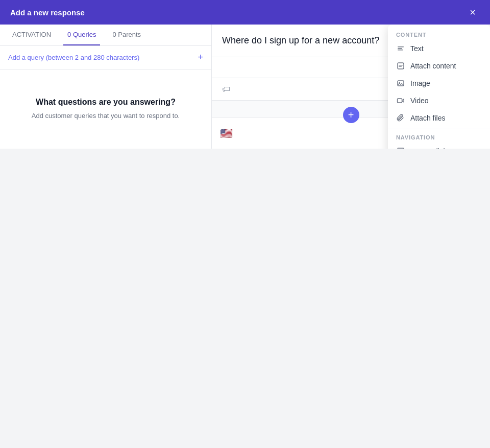  Describe the element at coordinates (127, 35) in the screenshot. I see `tab-parents: 0 Parents` at that location.